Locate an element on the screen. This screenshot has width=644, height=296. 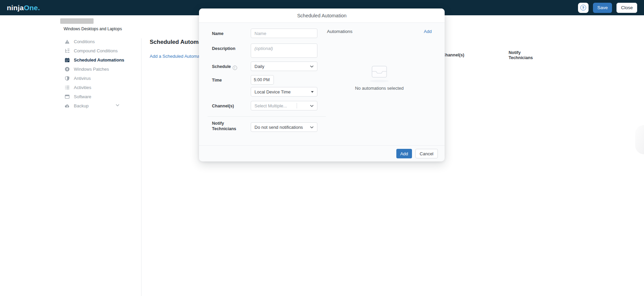
warning-triangle-icon is located at coordinates (67, 42).